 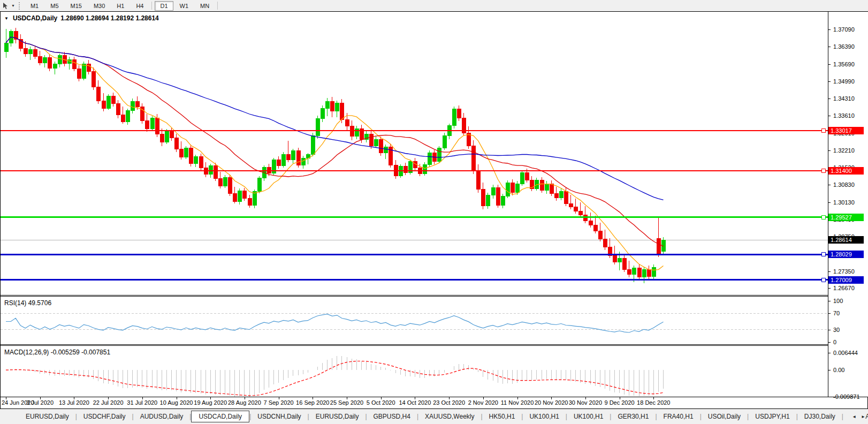 What do you see at coordinates (34, 6) in the screenshot?
I see `timeframe-button-m1: M1` at bounding box center [34, 6].